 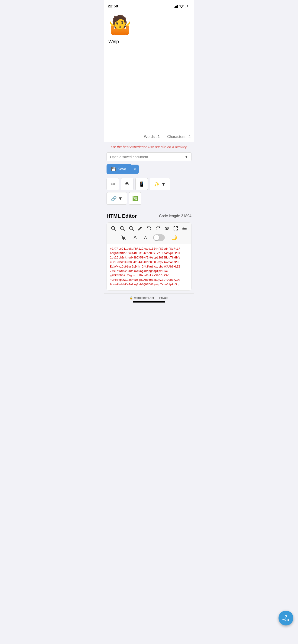 I want to click on eye-icon: 👁, so click(x=127, y=184).